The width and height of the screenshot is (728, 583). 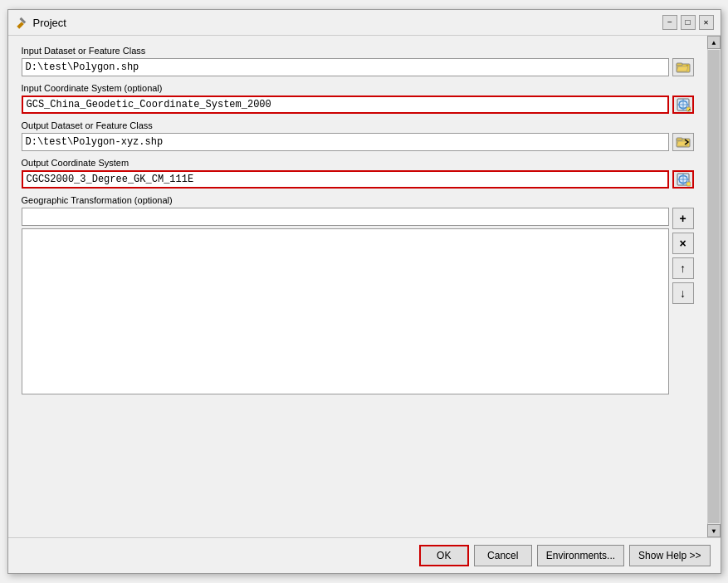 I want to click on input-coordinate-browse-button: ↗, so click(x=683, y=105).